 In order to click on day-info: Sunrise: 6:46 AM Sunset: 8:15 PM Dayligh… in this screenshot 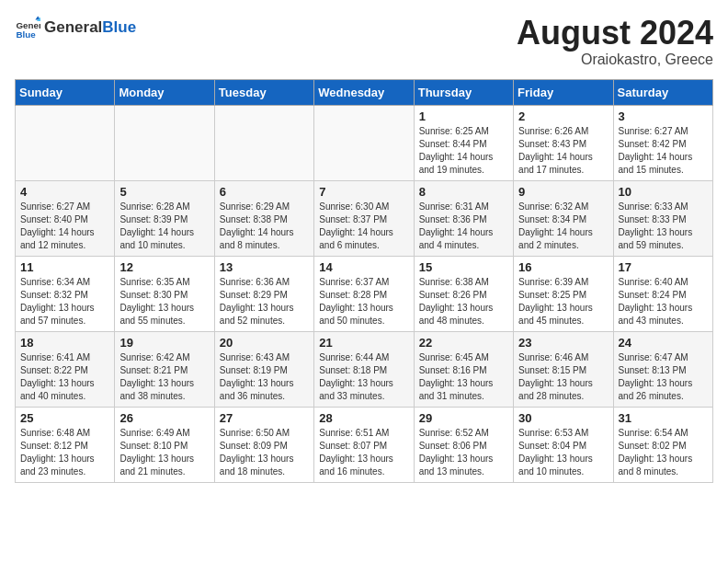, I will do `click(563, 377)`.